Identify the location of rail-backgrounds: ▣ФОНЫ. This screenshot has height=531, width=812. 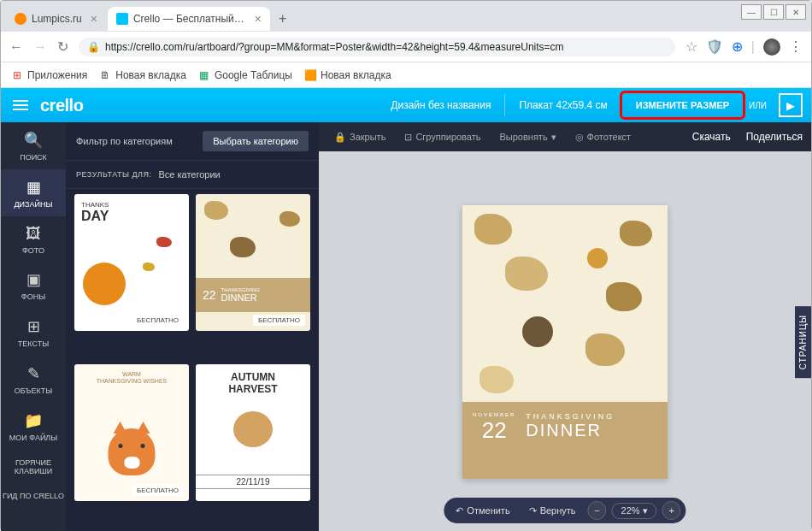
(33, 286).